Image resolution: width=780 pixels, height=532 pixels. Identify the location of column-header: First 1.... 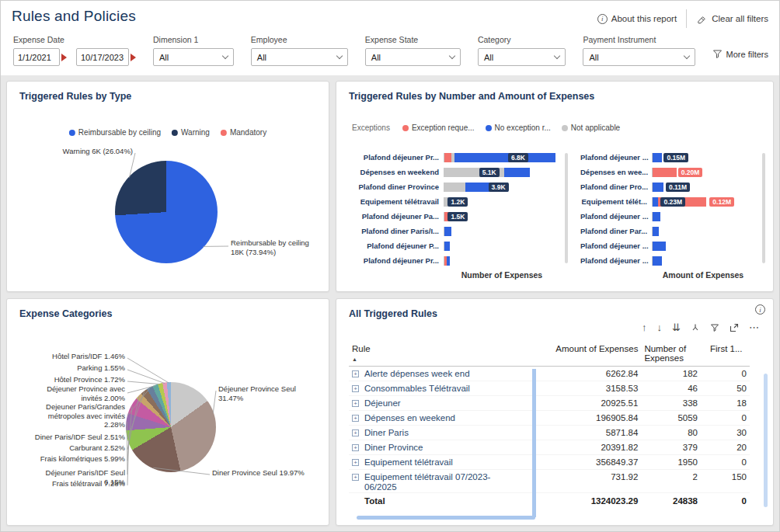
(729, 354).